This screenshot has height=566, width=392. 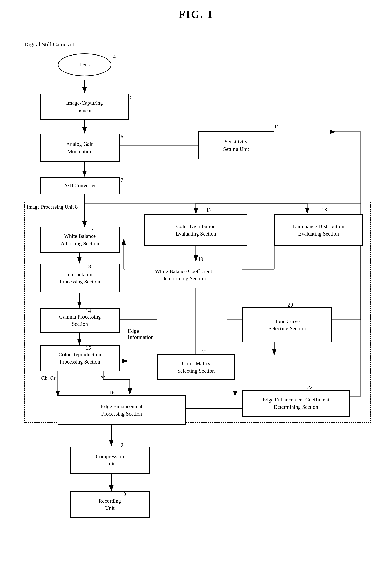 I want to click on wb-coeff-box: White Balance Coefficient Determining Se…, so click(x=183, y=275).